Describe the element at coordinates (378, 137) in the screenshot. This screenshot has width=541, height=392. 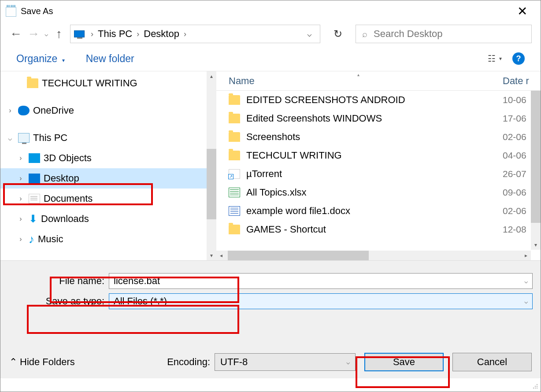
I see `file-row: Screenshots 02-06` at that location.